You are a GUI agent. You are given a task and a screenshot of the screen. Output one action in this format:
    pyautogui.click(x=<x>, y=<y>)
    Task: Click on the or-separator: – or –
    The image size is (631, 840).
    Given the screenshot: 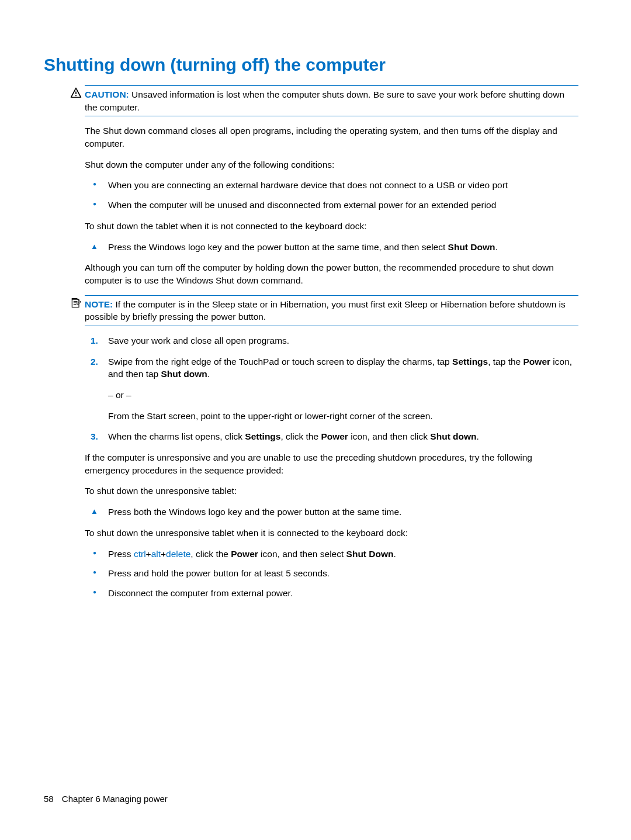 What is the action you would take?
    pyautogui.click(x=344, y=395)
    